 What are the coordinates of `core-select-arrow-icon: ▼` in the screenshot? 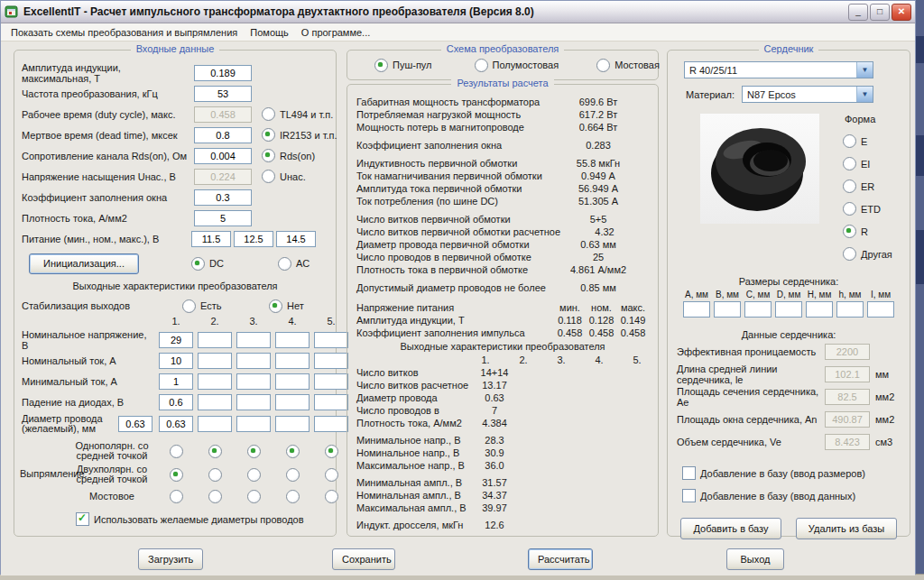 It's located at (864, 70).